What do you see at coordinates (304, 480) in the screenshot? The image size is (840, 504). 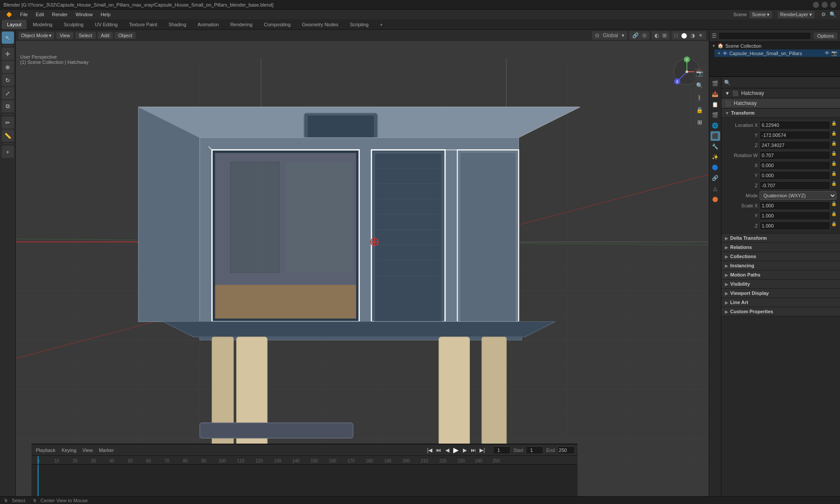 I see `timeline-content` at bounding box center [304, 480].